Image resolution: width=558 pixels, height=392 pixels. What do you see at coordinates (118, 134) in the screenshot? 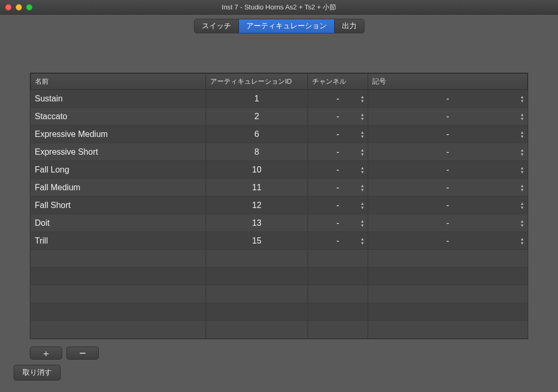
I see `cell-name: Expressive Medium` at bounding box center [118, 134].